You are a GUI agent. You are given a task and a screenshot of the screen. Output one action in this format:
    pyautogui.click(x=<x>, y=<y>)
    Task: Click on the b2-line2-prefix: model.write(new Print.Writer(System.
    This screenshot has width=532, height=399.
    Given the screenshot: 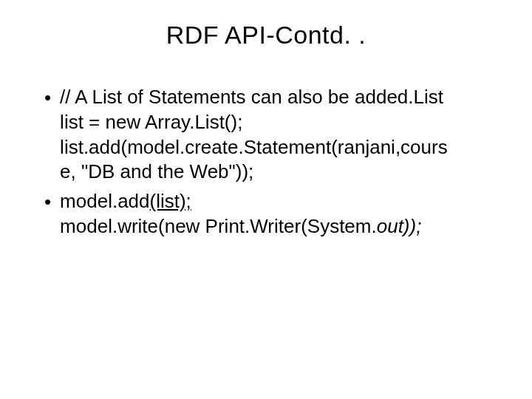 What is the action you would take?
    pyautogui.click(x=219, y=226)
    